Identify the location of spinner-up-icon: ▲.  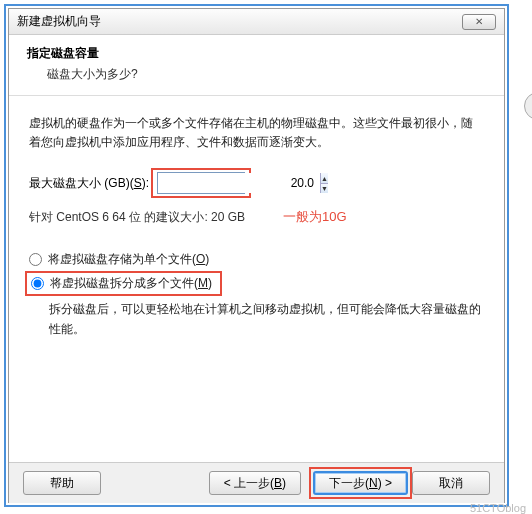
(324, 178).